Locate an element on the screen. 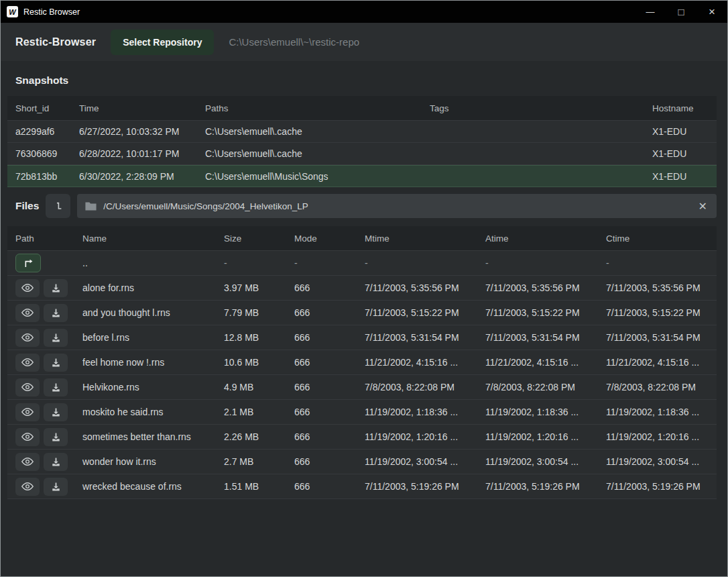 The height and width of the screenshot is (577, 728). titlebar-left: W Restic Browser is located at coordinates (40, 12).